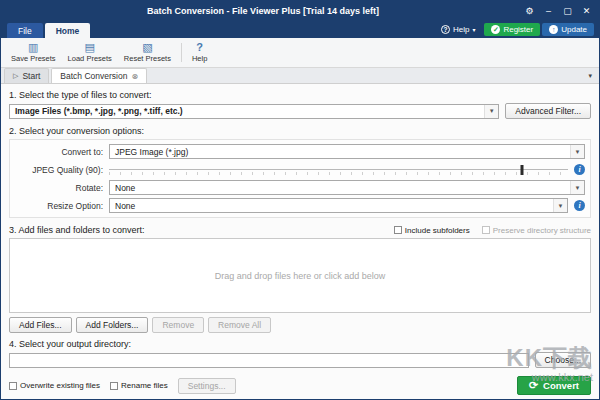 Image resolution: width=600 pixels, height=400 pixels. What do you see at coordinates (300, 111) in the screenshot?
I see `file-type-row: Image Files (*.bmp, *.jpg, *.png, *.tiff…` at bounding box center [300, 111].